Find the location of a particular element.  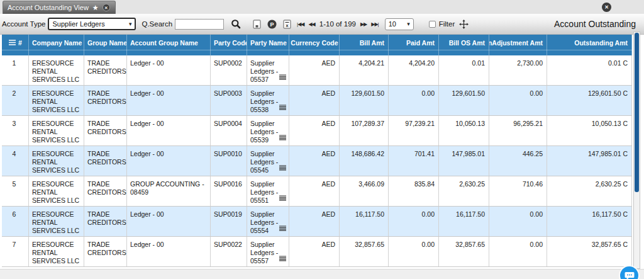

tab-account-outstanding-view: Account Outstanding View ★ ✕ is located at coordinates (59, 8).